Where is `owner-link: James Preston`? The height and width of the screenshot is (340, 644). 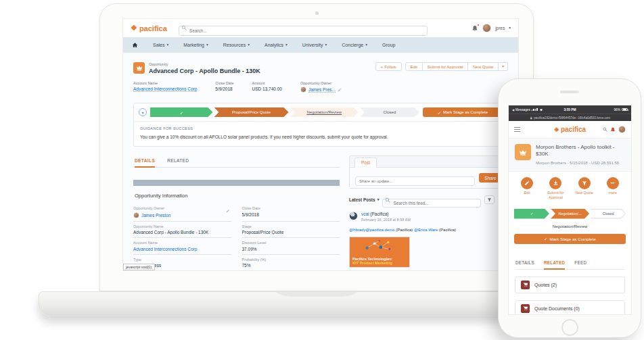 owner-link: James Preston is located at coordinates (156, 215).